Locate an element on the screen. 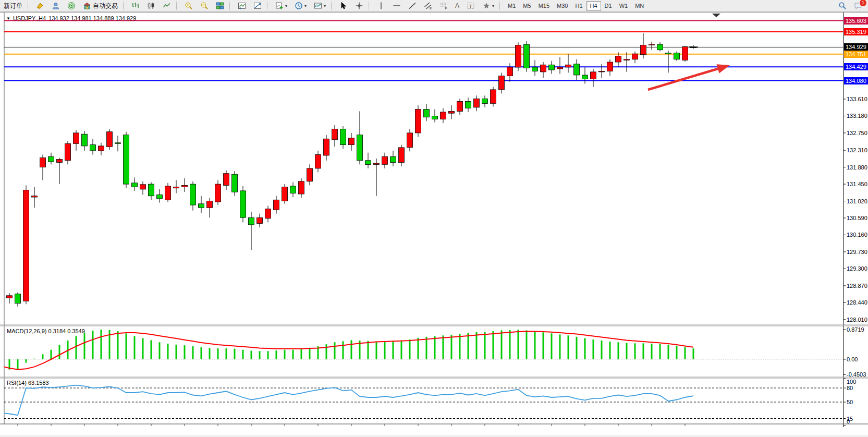  price-tick-label: 129.300 is located at coordinates (857, 269).